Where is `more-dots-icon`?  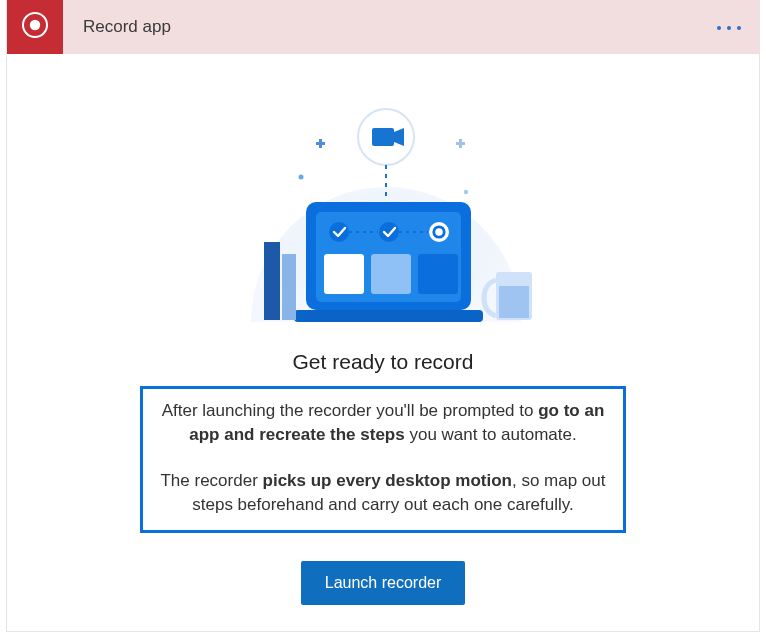 more-dots-icon is located at coordinates (729, 27).